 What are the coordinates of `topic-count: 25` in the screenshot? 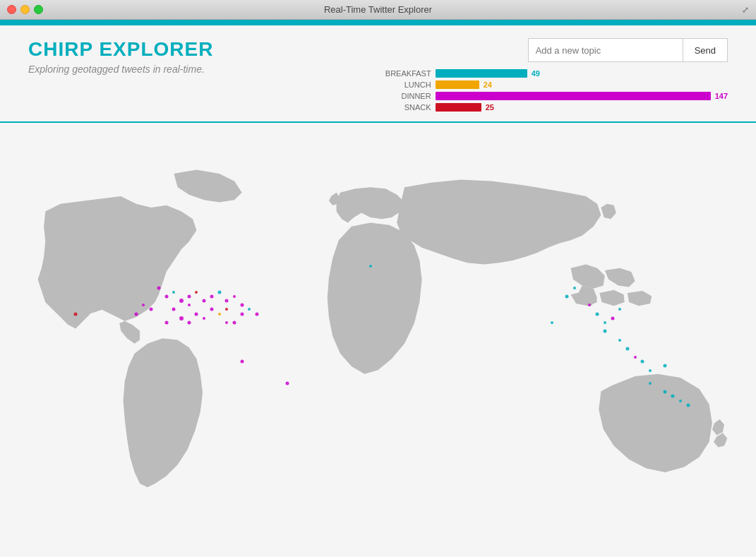 It's located at (490, 107).